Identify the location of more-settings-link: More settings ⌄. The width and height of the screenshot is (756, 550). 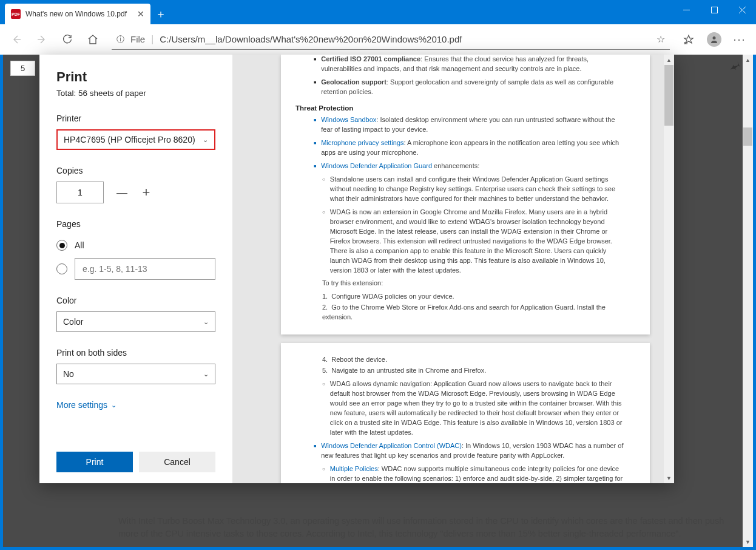
(136, 405).